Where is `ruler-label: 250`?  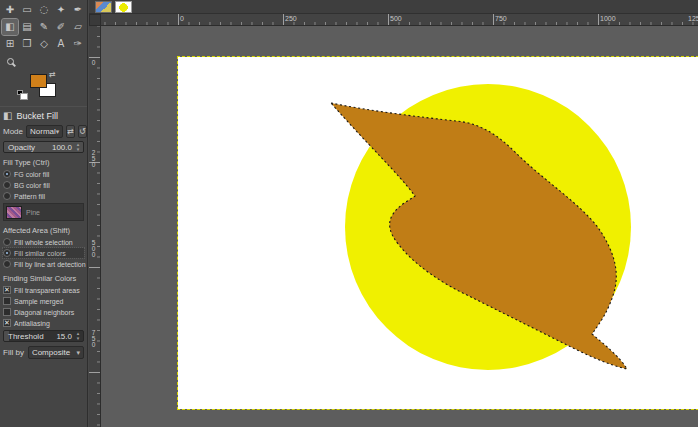
ruler-label: 250 is located at coordinates (94, 157).